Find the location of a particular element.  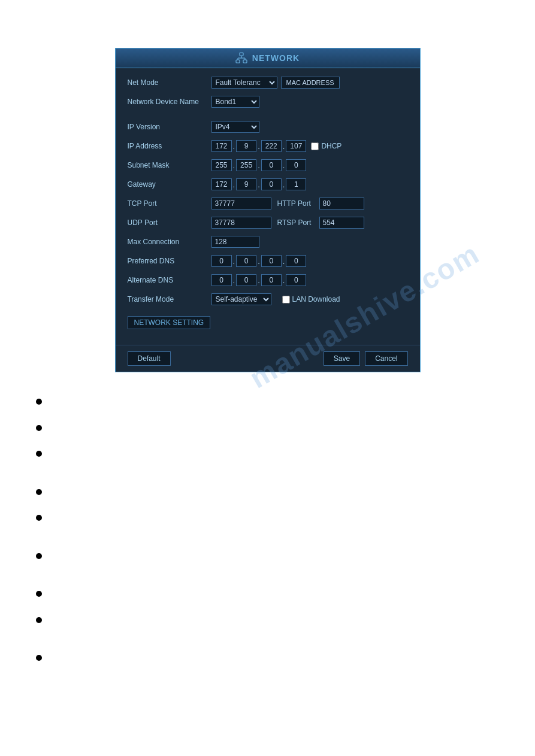

network-device-name-select: Bond1 is located at coordinates (235, 102).